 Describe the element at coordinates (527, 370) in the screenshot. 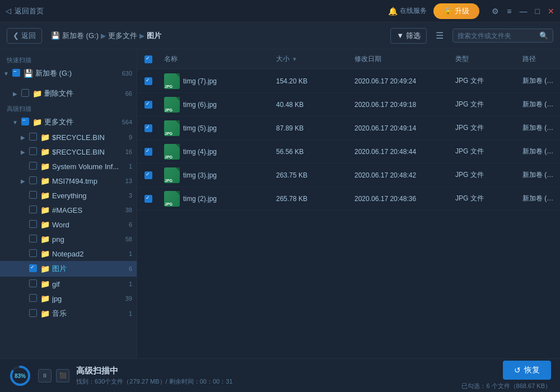

I see `restore-button: ↺ 恢复` at that location.